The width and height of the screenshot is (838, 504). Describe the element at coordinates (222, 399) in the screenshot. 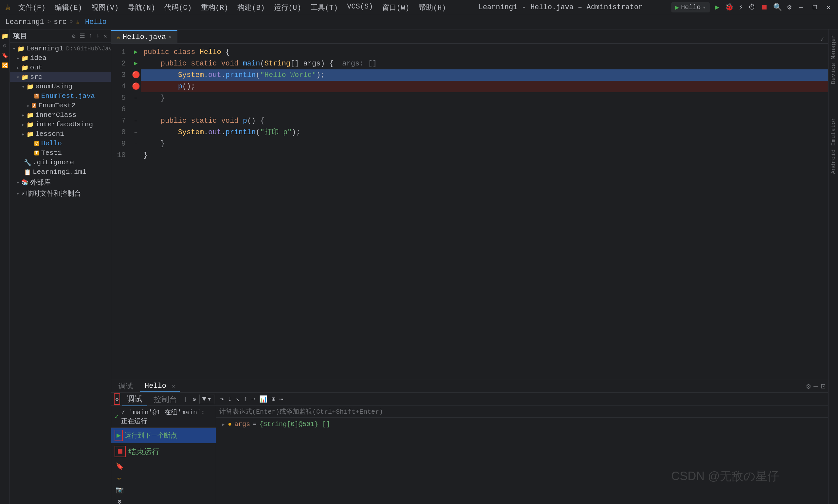

I see `step-over-btn: ↷` at that location.